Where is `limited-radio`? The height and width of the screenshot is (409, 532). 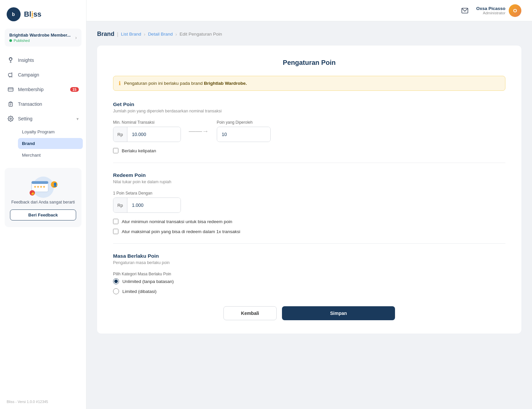
limited-radio is located at coordinates (116, 291).